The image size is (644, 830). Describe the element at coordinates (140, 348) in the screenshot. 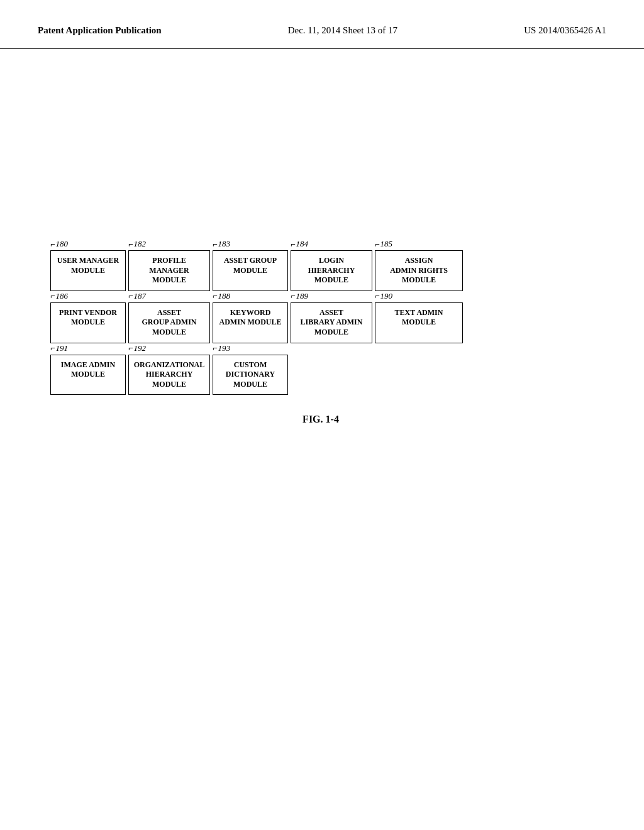

I see `ref-number-2-1: 192` at that location.